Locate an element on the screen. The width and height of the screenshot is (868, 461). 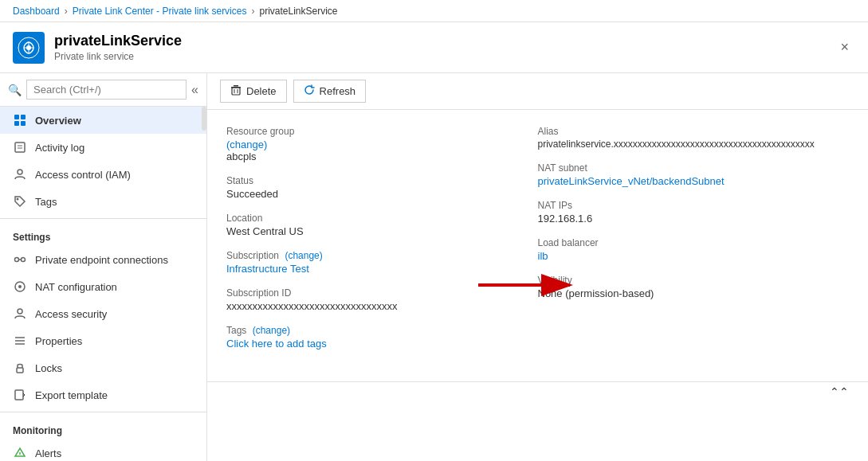
visibility-label: Visibility is located at coordinates (693, 280).